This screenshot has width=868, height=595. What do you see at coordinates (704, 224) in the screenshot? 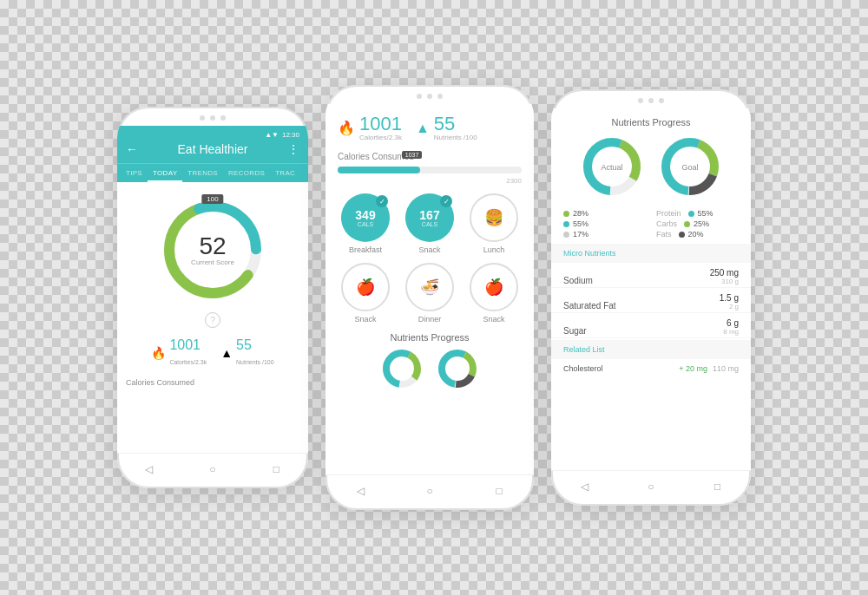
I see `carbs-pct-goal: 25%` at bounding box center [704, 224].